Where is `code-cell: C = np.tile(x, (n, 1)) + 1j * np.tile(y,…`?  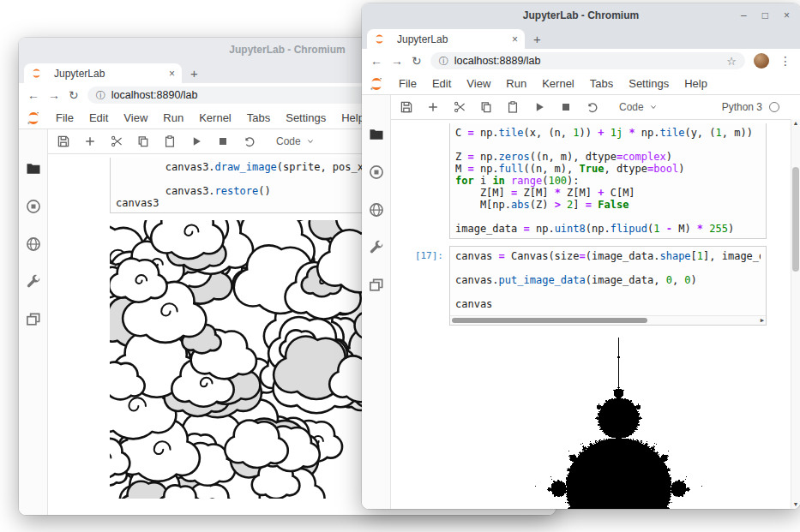
code-cell: C = np.tile(x, (n, 1)) + 1j * np.tile(y,… is located at coordinates (595, 182).